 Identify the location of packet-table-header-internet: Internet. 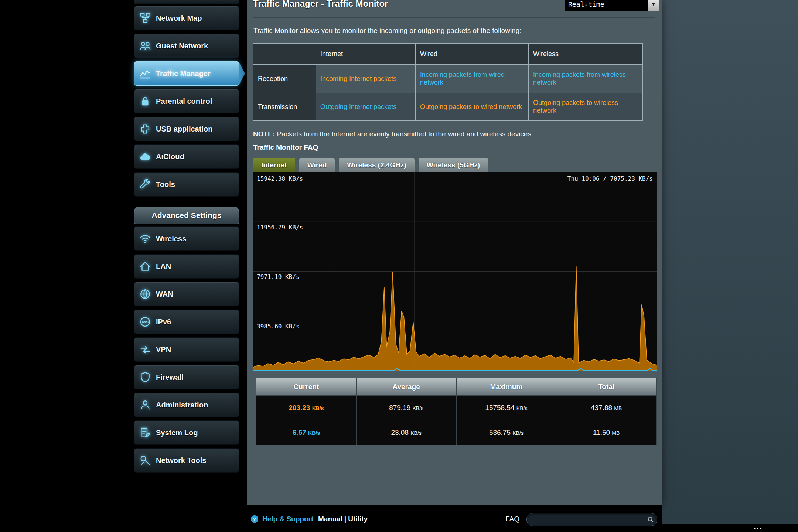
(366, 54).